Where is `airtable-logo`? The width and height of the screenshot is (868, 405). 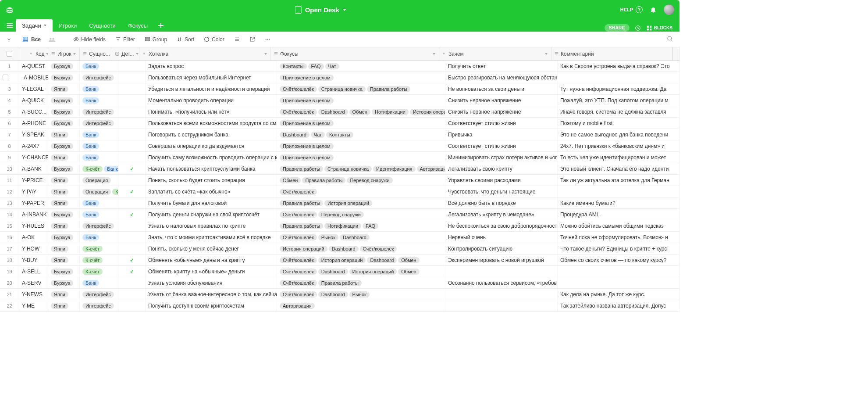
airtable-logo is located at coordinates (10, 10).